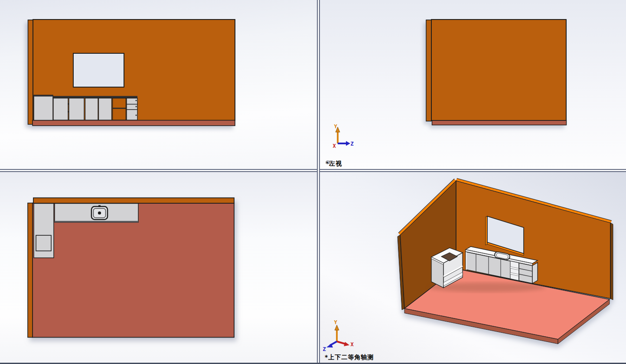 The height and width of the screenshot is (364, 626). I want to click on left-view-triad: Y Z X, so click(343, 136).